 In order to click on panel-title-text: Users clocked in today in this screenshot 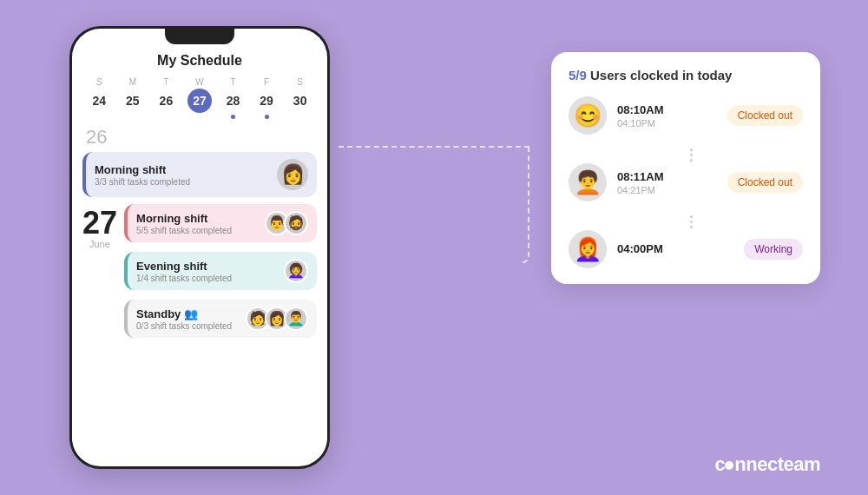, I will do `click(661, 75)`.